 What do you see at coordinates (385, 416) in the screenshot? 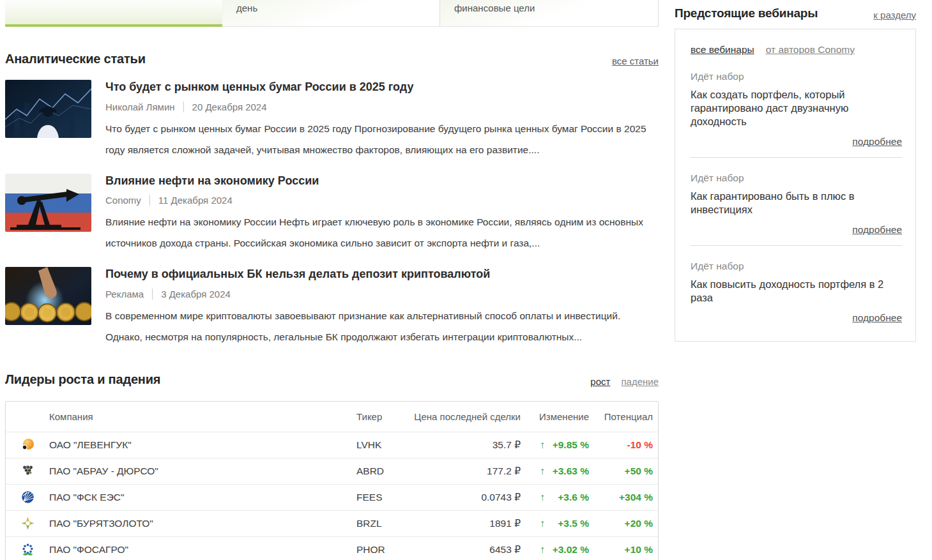
I see `col-ticker: Тикер` at bounding box center [385, 416].